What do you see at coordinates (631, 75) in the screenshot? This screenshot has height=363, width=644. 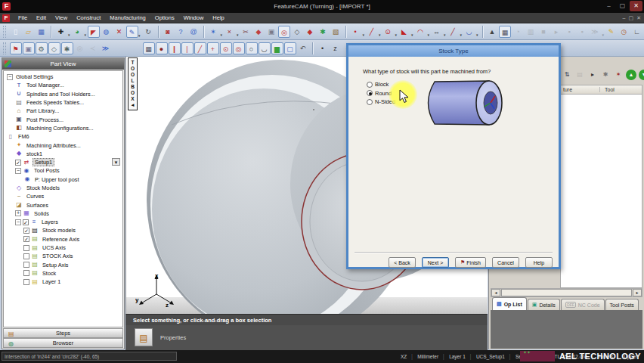 I see `move-up-icon: ▲` at bounding box center [631, 75].